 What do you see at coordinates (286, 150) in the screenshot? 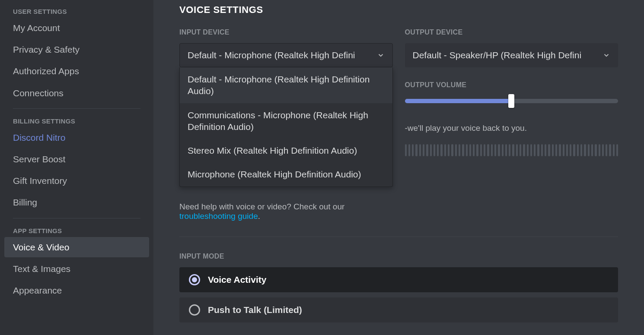
I see `input-device-option: Stereo Mix (Realtek High Definition Audi…` at bounding box center [286, 150].